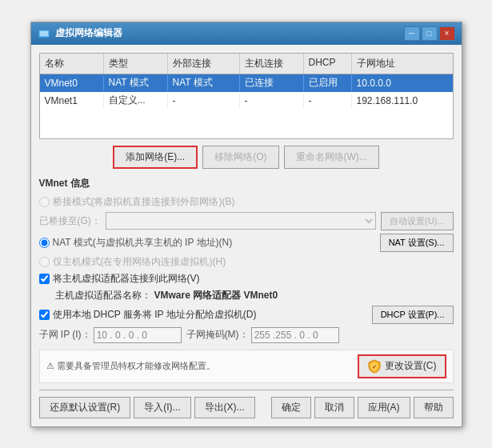  I want to click on cell-host-1: -, so click(272, 101).